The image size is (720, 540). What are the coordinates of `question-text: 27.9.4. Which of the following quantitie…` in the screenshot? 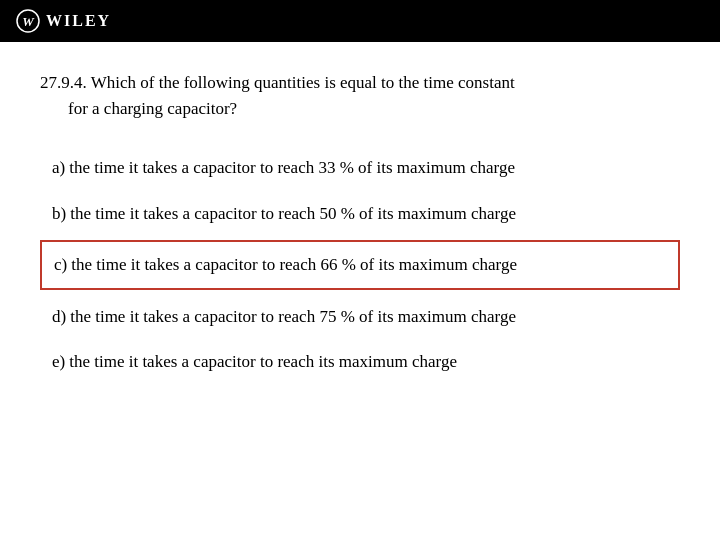 It's located at (360, 96).